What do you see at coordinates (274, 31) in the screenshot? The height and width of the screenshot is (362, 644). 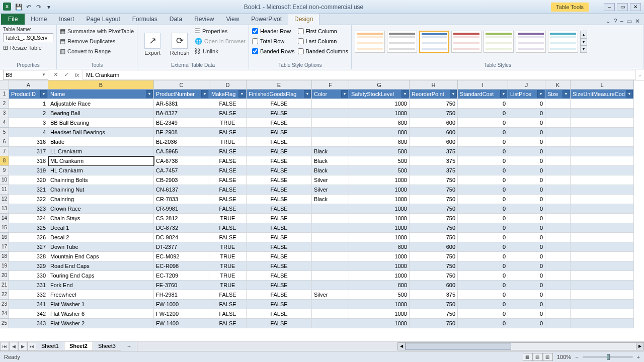 I see `header-row-checkbox: Header Row` at bounding box center [274, 31].